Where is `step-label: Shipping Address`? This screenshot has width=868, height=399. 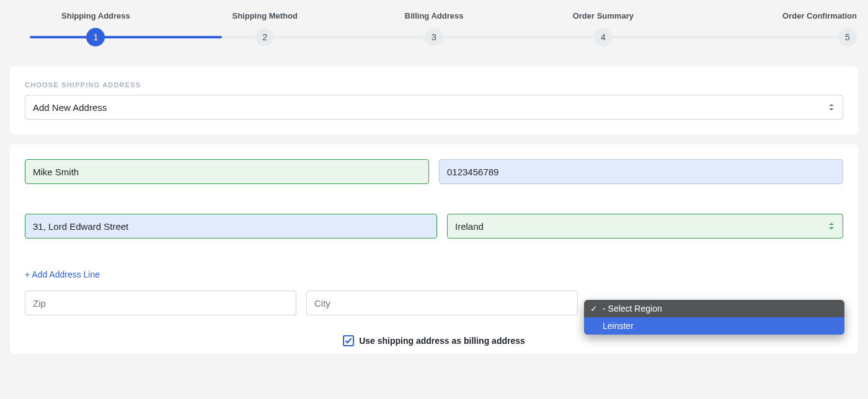
step-label: Shipping Address is located at coordinates (95, 16).